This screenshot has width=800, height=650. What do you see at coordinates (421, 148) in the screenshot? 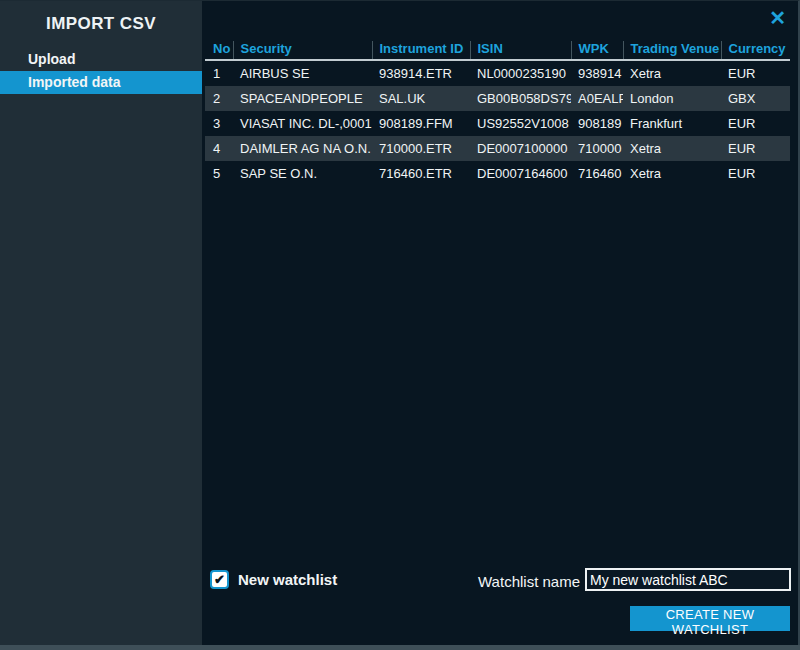
I see `cell-instrument-id: 710000.ETR` at bounding box center [421, 148].